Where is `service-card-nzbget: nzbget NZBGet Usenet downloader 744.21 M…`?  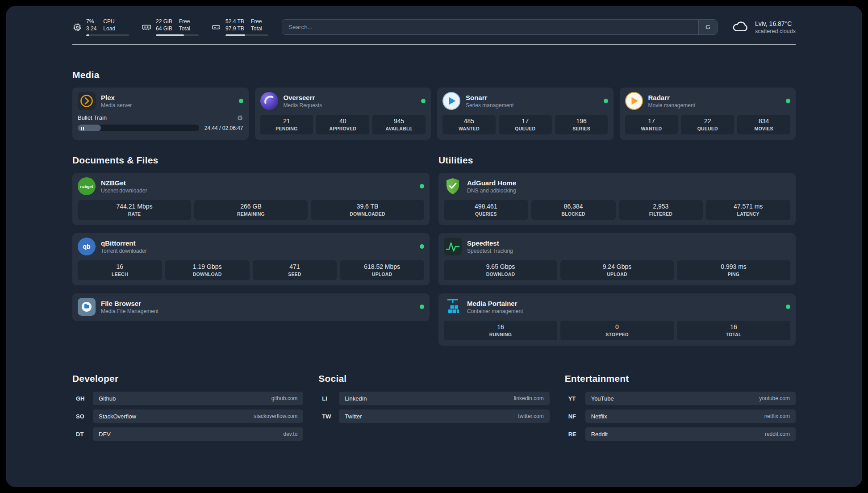 service-card-nzbget: nzbget NZBGet Usenet downloader 744.21 M… is located at coordinates (251, 199).